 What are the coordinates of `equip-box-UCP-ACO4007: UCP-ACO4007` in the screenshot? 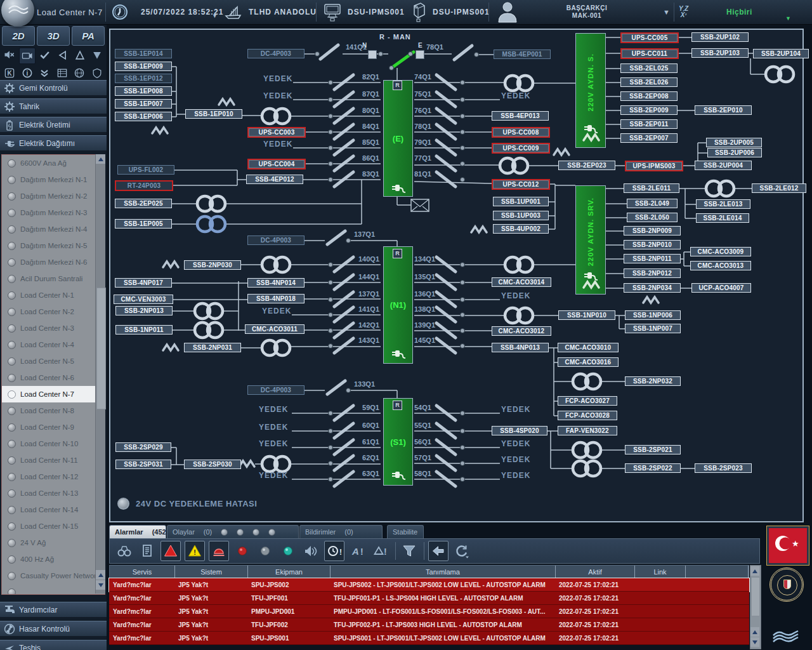 It's located at (721, 288).